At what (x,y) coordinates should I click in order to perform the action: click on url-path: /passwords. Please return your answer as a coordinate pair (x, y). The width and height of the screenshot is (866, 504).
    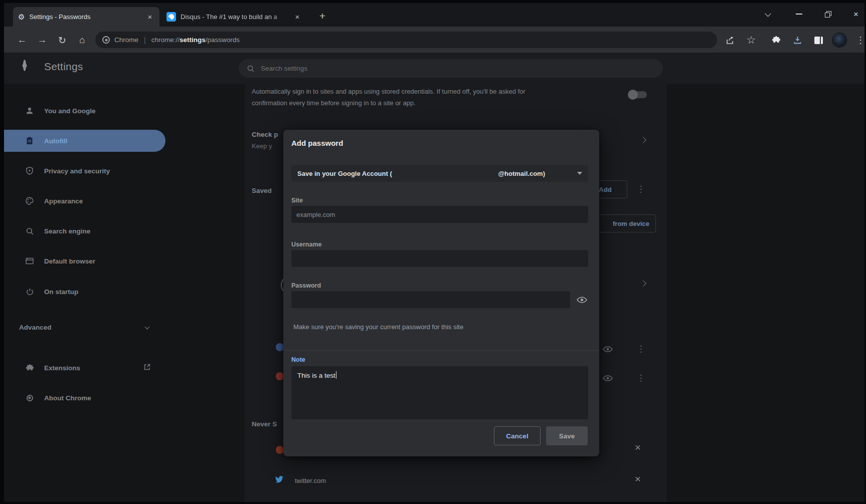
    Looking at the image, I should click on (223, 40).